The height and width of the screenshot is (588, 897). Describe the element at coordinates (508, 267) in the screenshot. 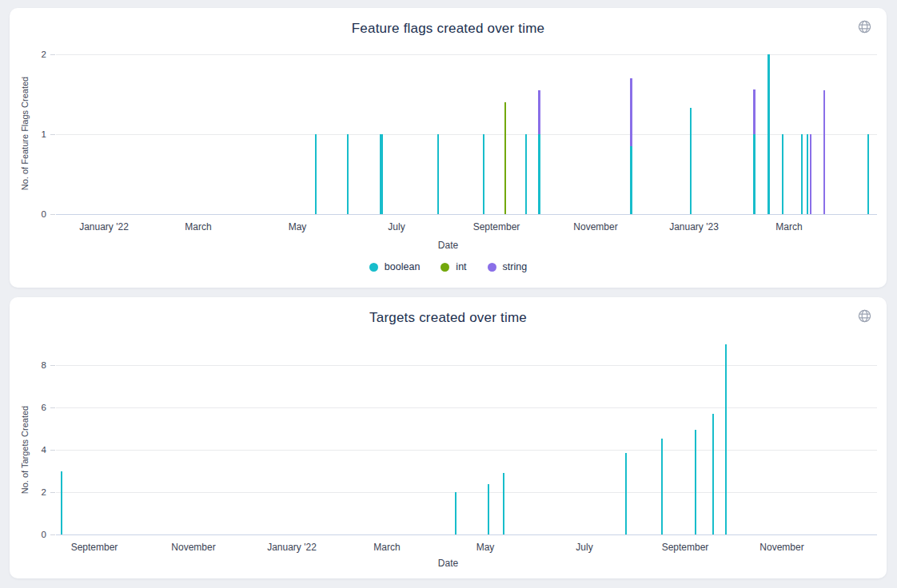

I see `legend-item-string: string` at that location.